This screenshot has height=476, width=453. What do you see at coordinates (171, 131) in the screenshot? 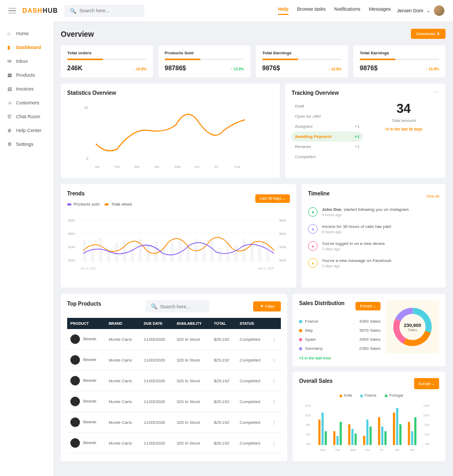
I see `statistics-panel: Statistics Overview 25 0 JanFebMarApr Ma…` at bounding box center [171, 131].